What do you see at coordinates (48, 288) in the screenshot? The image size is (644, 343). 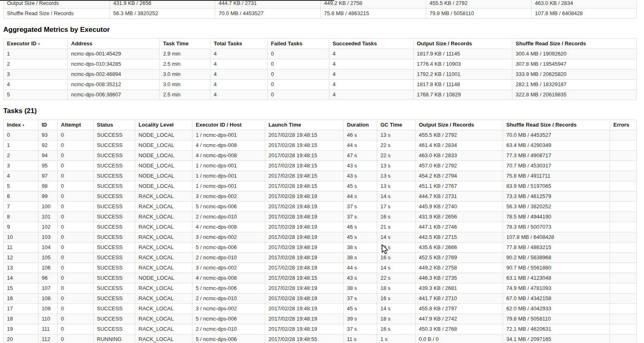 I see `cell-id: 107` at bounding box center [48, 288].